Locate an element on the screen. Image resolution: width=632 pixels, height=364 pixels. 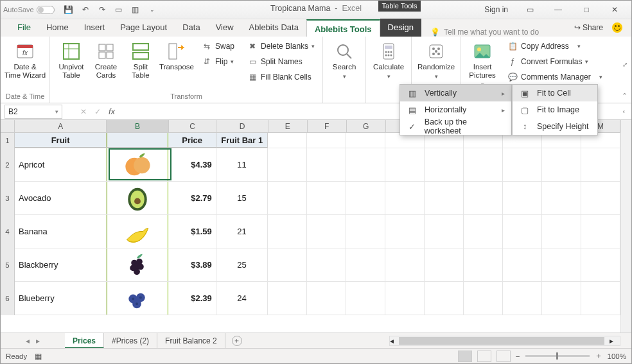
expand-formula-bar-icon: ⌄ is located at coordinates (626, 112).